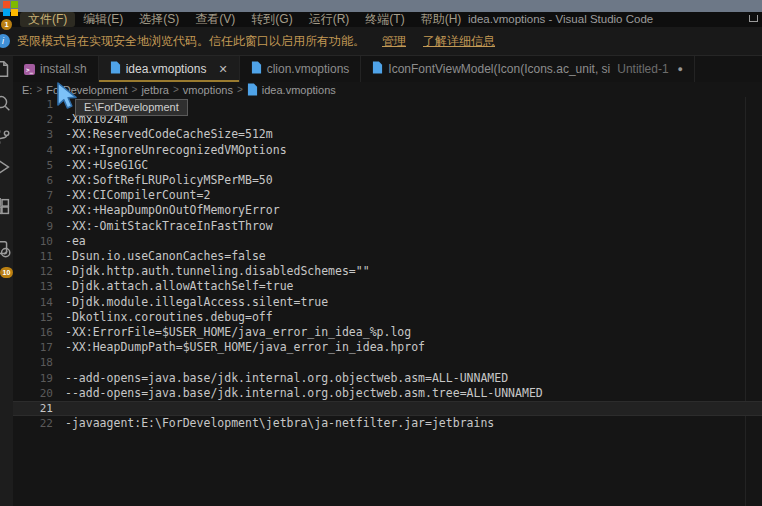 The height and width of the screenshot is (506, 762). What do you see at coordinates (384, 20) in the screenshot?
I see `menu-item-7: 终端(T)` at bounding box center [384, 20].